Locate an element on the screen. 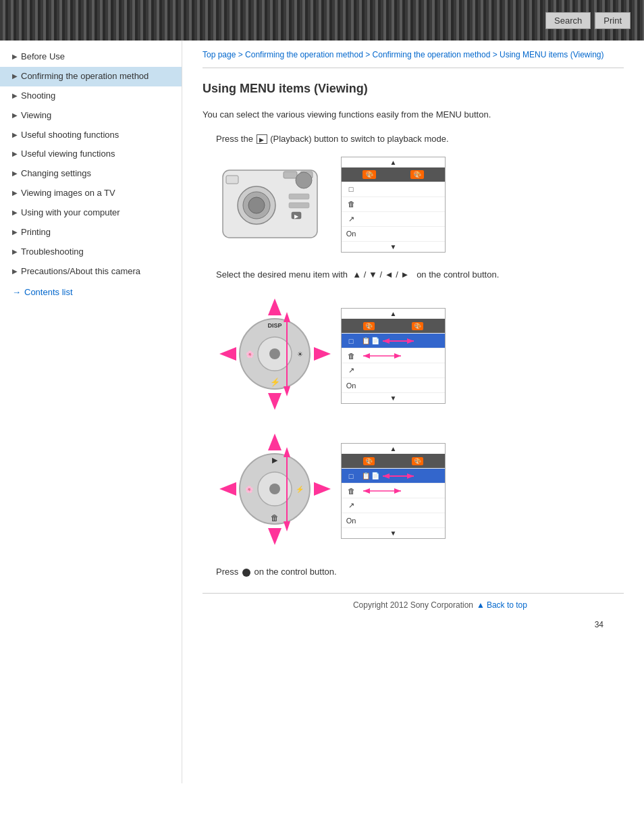 The height and width of the screenshot is (834, 644). menu-icon-settings: On is located at coordinates (351, 234).